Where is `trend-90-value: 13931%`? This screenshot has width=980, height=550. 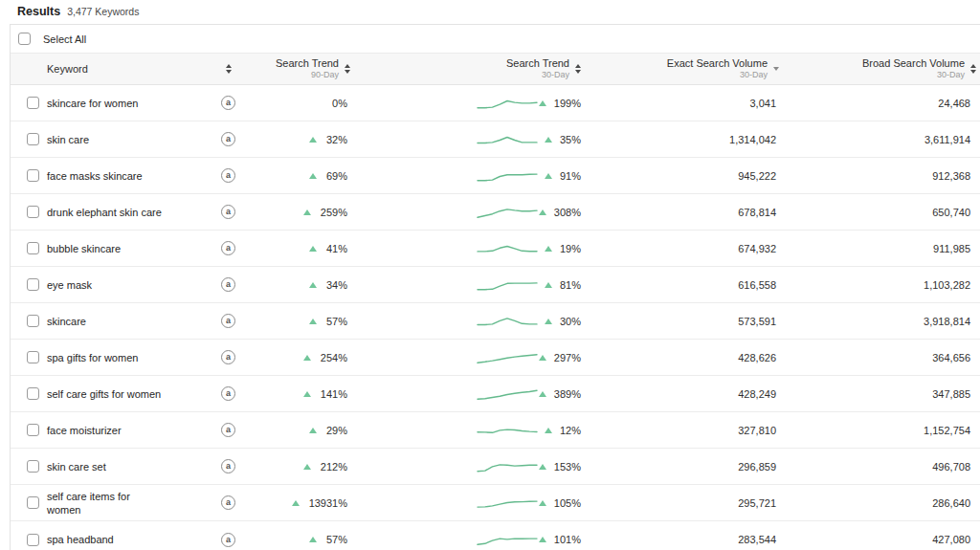 trend-90-value: 13931% is located at coordinates (328, 503).